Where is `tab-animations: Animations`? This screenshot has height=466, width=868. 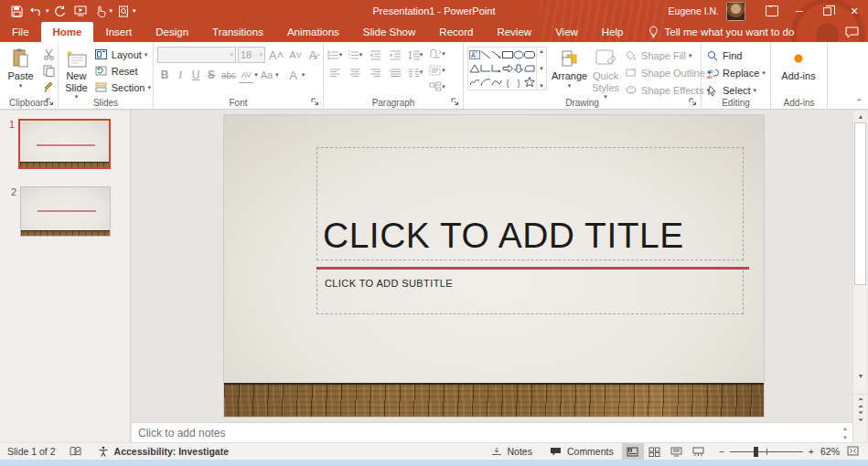 tab-animations: Animations is located at coordinates (313, 32).